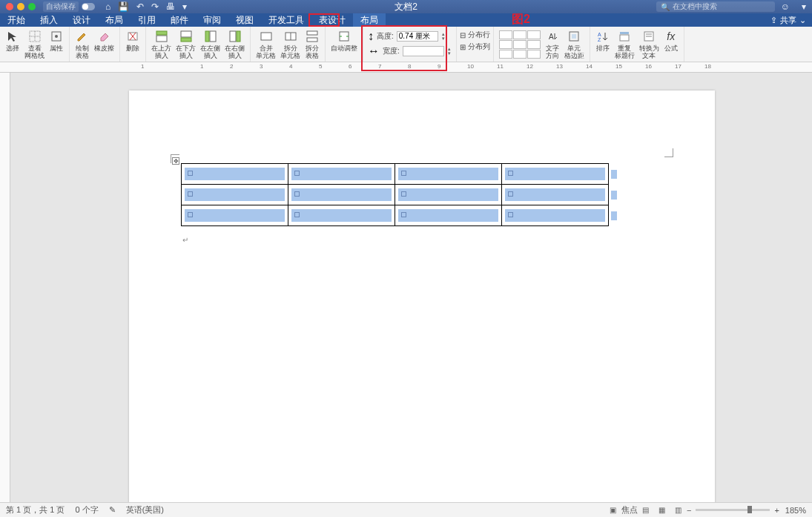 This screenshot has width=812, height=517. Describe the element at coordinates (34, 45) in the screenshot. I see `view-gridlines-button: 查看 网格线` at that location.